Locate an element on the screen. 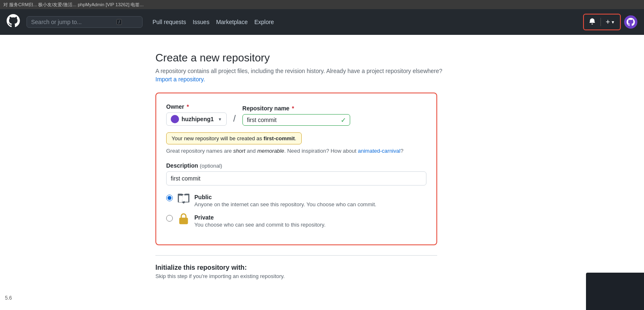 This screenshot has width=644, height=310. desc-label: Description (optional) is located at coordinates (296, 166).